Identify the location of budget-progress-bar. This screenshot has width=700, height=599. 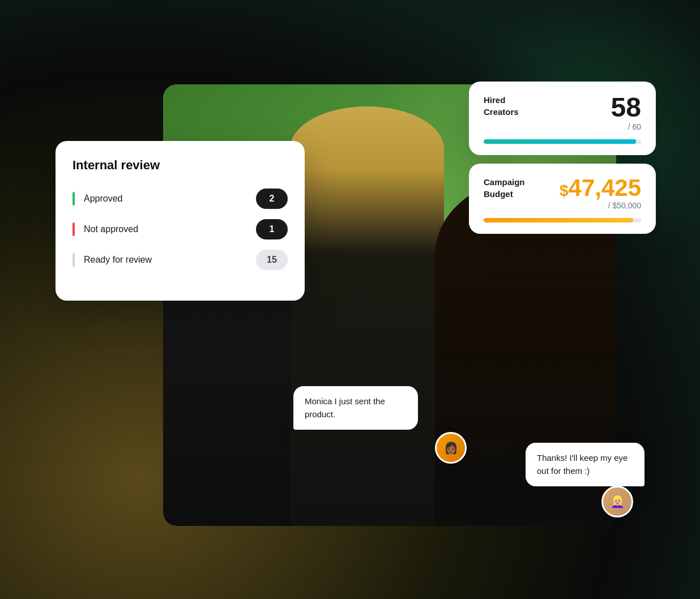
(562, 220).